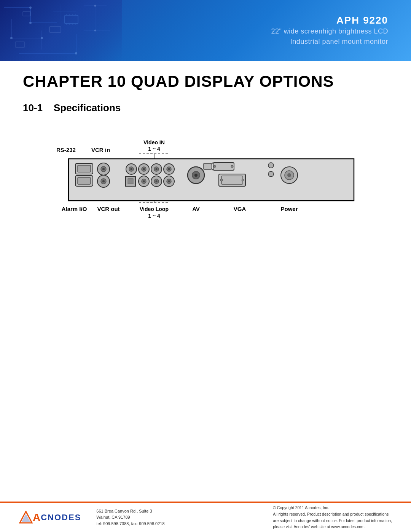 This screenshot has height=532, width=411. Describe the element at coordinates (333, 517) in the screenshot. I see `footer-copyright: © Copyright 2011 Acnodes, Inc. All right…` at that location.